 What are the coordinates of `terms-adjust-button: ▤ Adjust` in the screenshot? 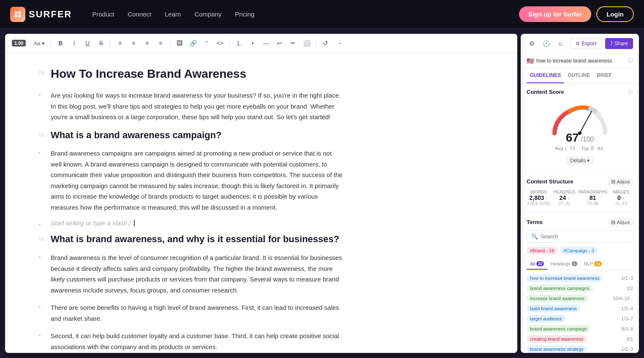 It's located at (620, 222).